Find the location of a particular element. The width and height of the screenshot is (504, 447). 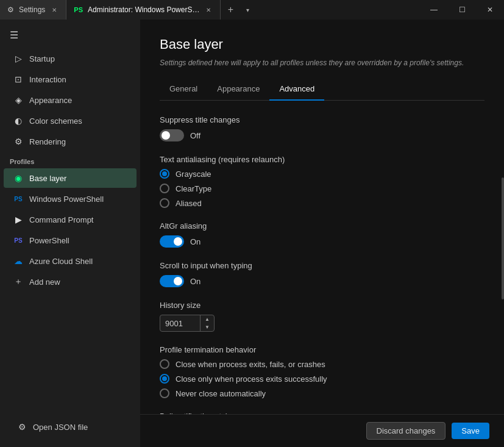

sidebar-color-schemes-label: Color schemes is located at coordinates (56, 121).